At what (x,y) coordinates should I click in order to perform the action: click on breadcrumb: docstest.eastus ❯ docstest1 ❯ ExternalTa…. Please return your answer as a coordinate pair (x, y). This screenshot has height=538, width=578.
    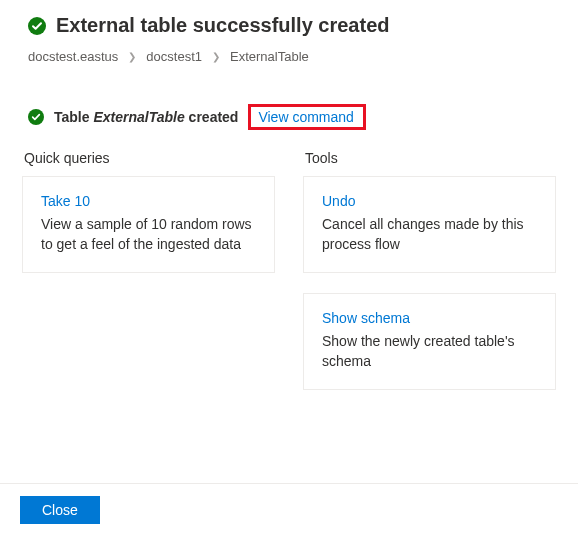
    Looking at the image, I should click on (289, 64).